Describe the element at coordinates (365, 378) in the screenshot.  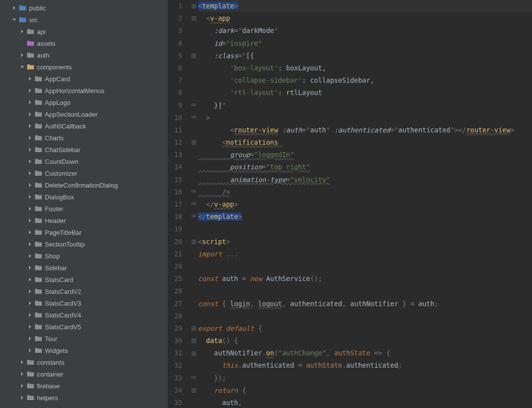
I see `code-line: });` at that location.